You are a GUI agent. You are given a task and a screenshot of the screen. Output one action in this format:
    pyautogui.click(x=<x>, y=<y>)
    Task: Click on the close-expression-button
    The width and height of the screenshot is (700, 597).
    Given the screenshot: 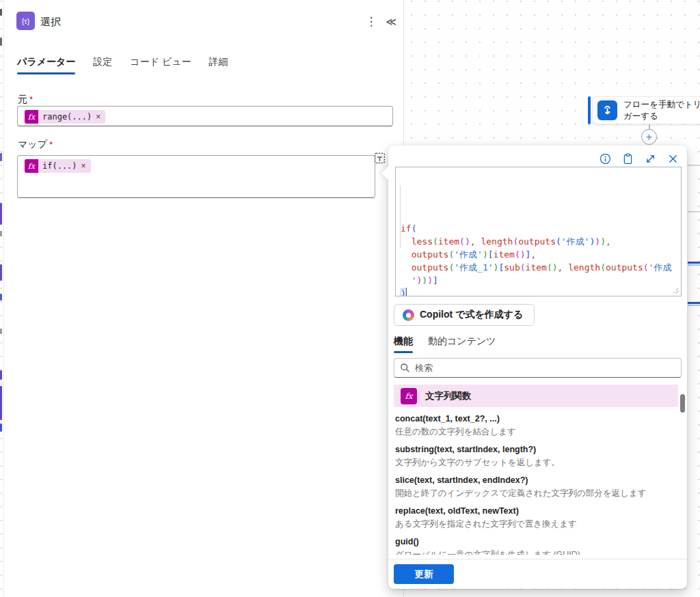 What is the action you would take?
    pyautogui.click(x=673, y=158)
    